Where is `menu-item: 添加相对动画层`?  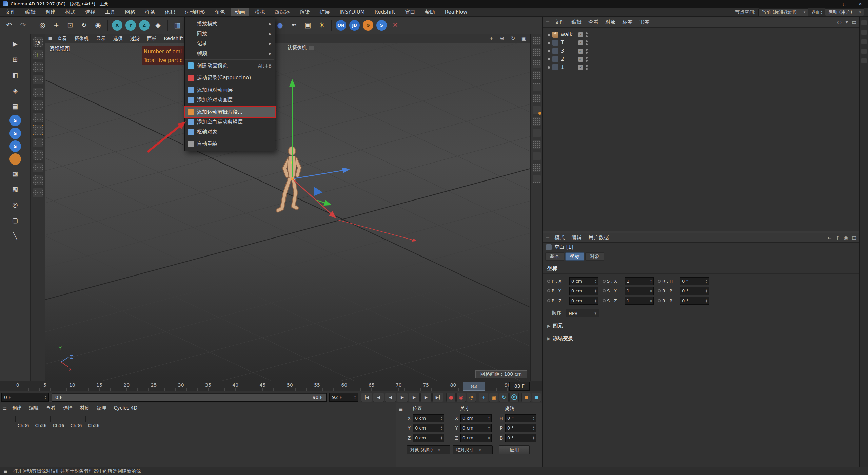
menu-item: 添加相对动画层 is located at coordinates (230, 90).